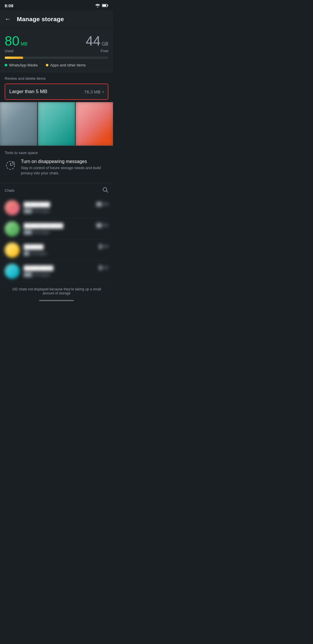 Image resolution: width=313 pixels, height=644 pixels. I want to click on disappearing-messages-icon, so click(10, 165).